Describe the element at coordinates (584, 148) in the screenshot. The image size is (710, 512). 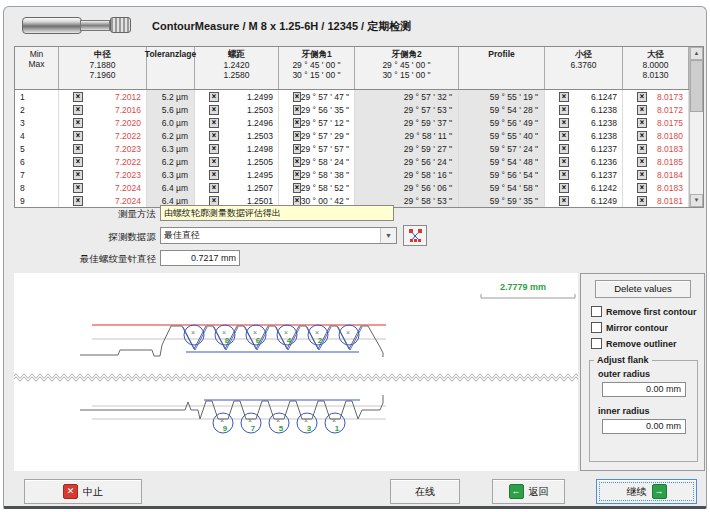
I see `table-cell: ×6.1237` at that location.